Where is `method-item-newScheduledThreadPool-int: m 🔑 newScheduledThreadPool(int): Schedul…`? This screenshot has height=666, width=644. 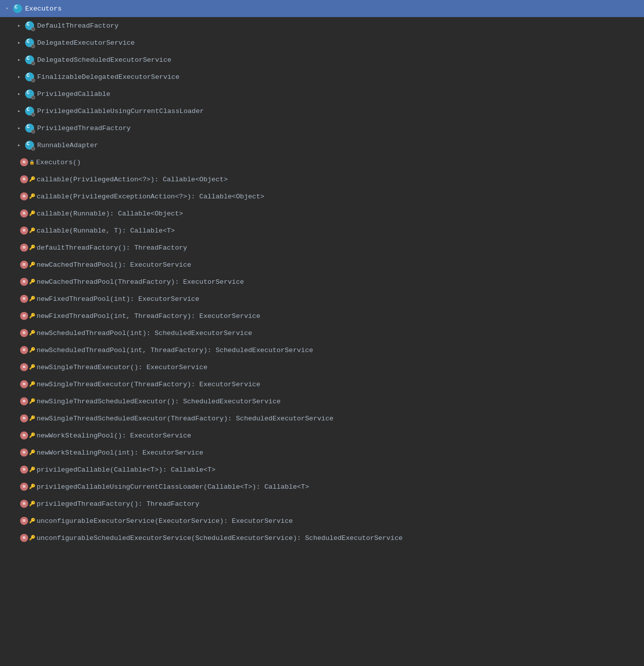
method-item-newScheduledThreadPool-int: m 🔑 newScheduledThreadPool(int): Schedul… is located at coordinates (322, 333).